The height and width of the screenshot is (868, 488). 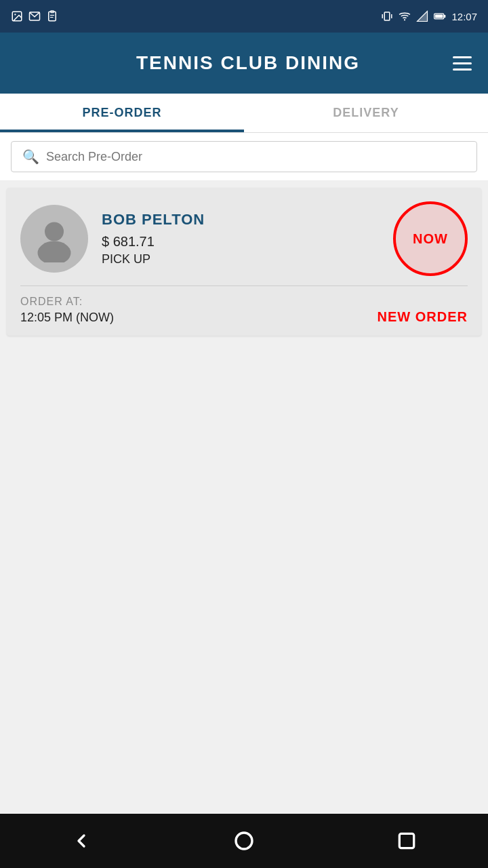 I want to click on wifi-icon, so click(x=405, y=16).